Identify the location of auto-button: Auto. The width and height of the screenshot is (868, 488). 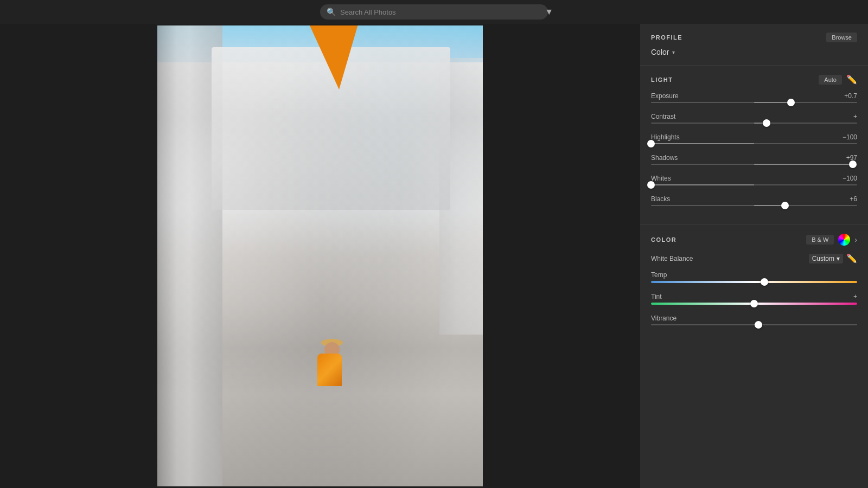
(830, 80).